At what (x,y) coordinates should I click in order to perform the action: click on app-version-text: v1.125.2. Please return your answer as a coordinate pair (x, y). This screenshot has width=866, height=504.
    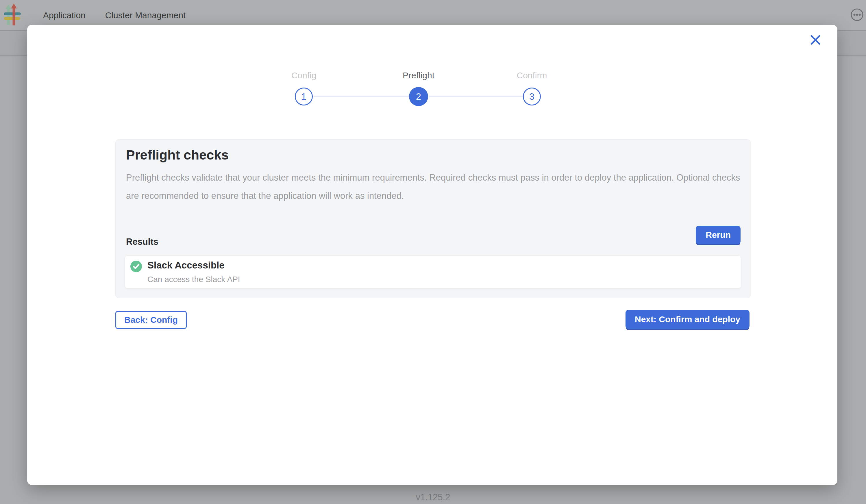
    Looking at the image, I should click on (433, 497).